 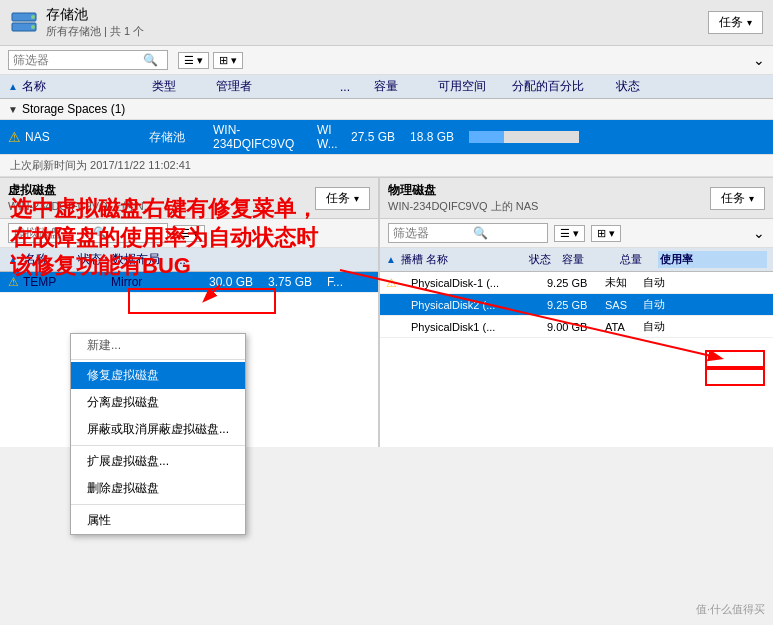 I want to click on vd-col-dots-header: ..., so click(x=191, y=260).